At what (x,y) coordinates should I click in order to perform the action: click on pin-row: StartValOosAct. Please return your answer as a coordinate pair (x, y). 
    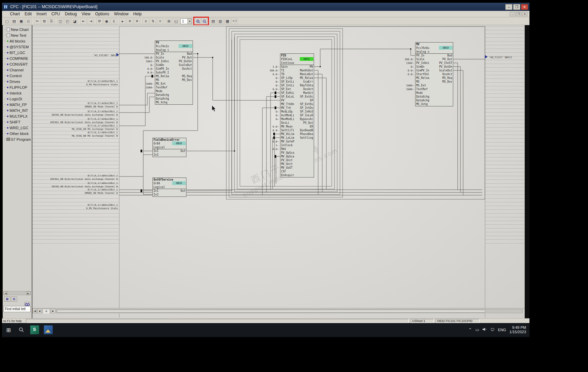
    Looking at the image, I should click on (434, 74).